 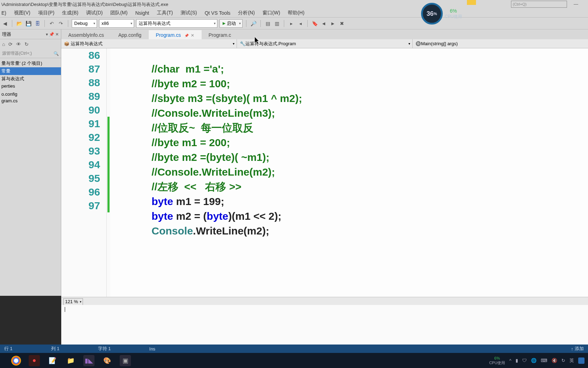 I want to click on close-icon: ✕, so click(x=192, y=35).